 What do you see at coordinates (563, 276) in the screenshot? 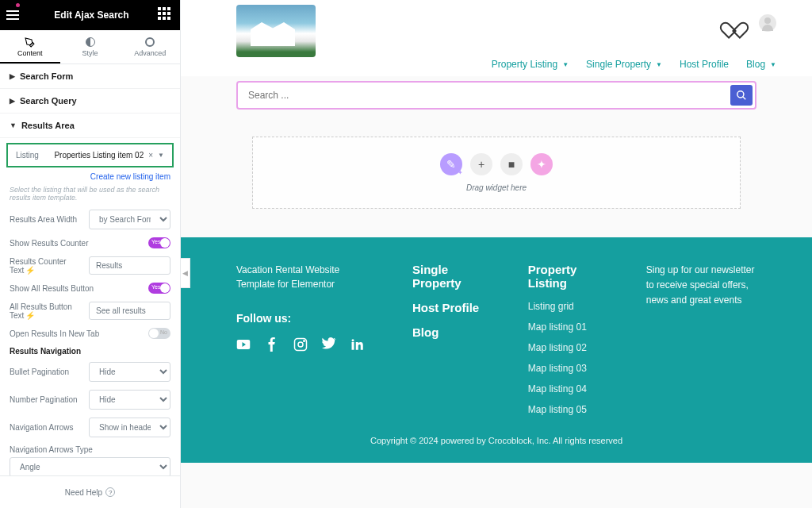
I see `footer-col3-header: Property Listing` at bounding box center [563, 276].